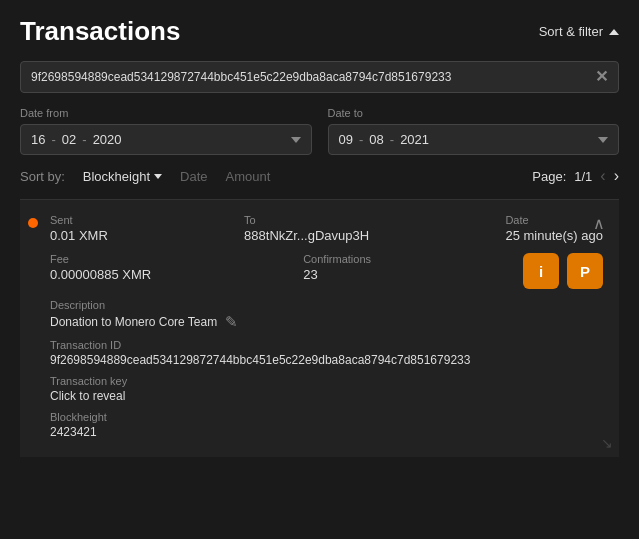 This screenshot has height=539, width=639. Describe the element at coordinates (583, 176) in the screenshot. I see `page-value: 1/1` at that location.